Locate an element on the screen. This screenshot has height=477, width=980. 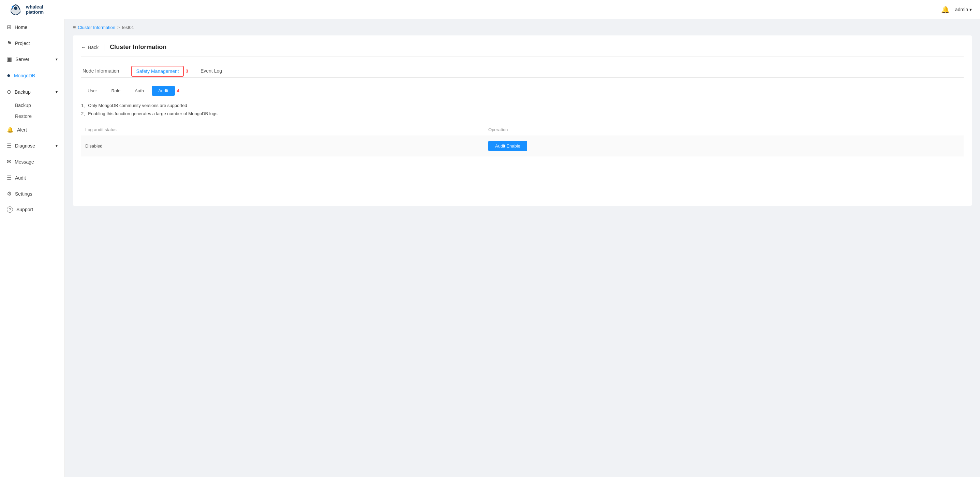
sidebar-project-label: Project is located at coordinates (22, 43).